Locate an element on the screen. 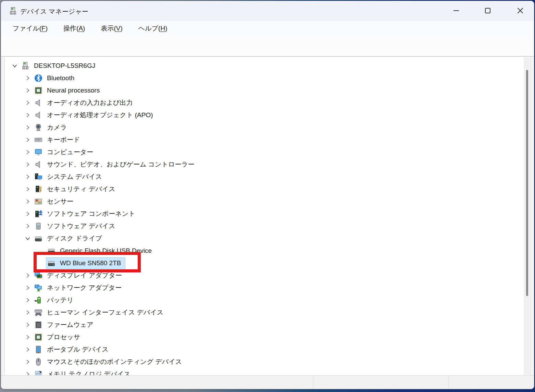  tree-item-security-devices: セキュリティ デバイス is located at coordinates (264, 189).